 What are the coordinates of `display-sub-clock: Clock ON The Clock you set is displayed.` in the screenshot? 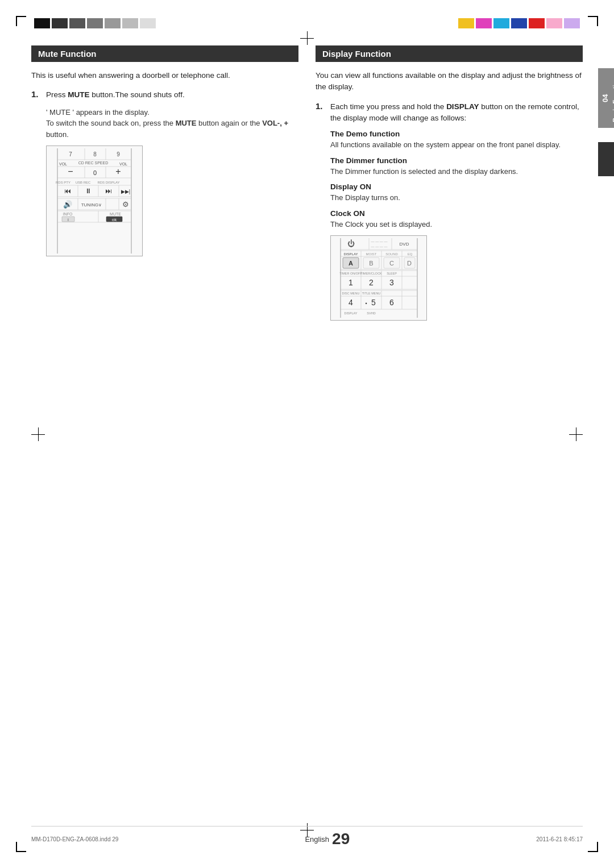 It's located at (457, 219).